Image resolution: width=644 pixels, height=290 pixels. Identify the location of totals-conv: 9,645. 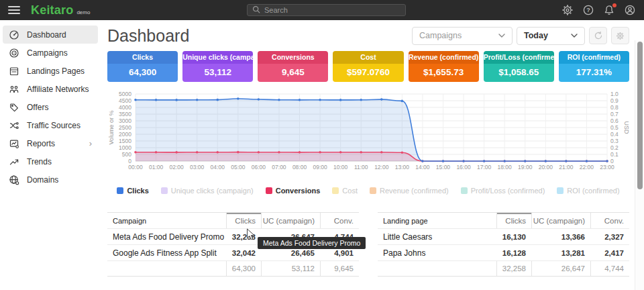
(339, 269).